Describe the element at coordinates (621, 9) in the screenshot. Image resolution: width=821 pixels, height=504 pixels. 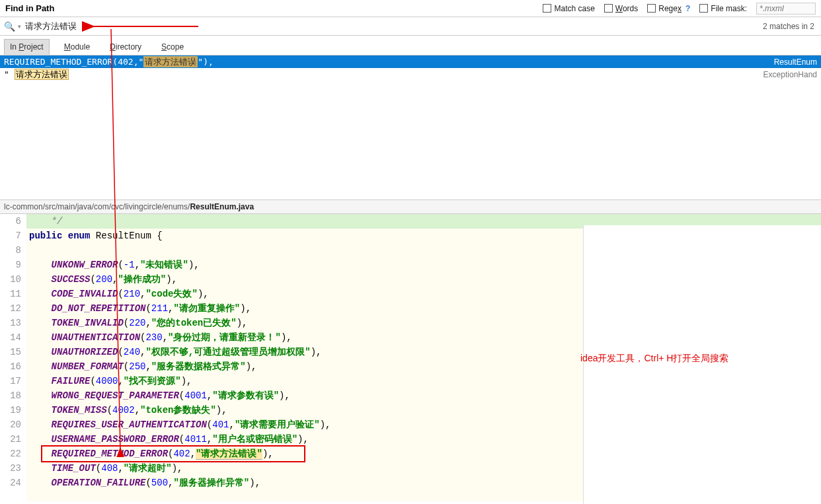
I see `words-checkbox: Words` at that location.